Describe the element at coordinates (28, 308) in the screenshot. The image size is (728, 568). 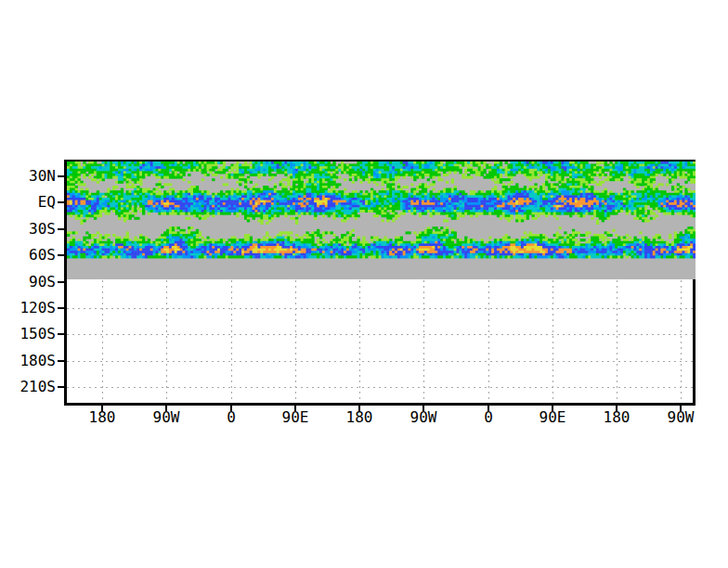
I see `y-tick-label: 120S` at that location.